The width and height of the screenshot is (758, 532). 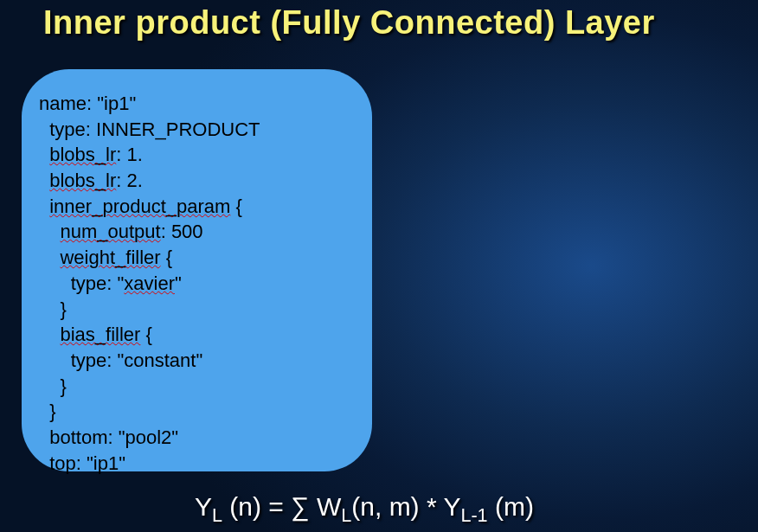 What do you see at coordinates (100, 334) in the screenshot?
I see `code-line-10-key: bias_filler` at bounding box center [100, 334].